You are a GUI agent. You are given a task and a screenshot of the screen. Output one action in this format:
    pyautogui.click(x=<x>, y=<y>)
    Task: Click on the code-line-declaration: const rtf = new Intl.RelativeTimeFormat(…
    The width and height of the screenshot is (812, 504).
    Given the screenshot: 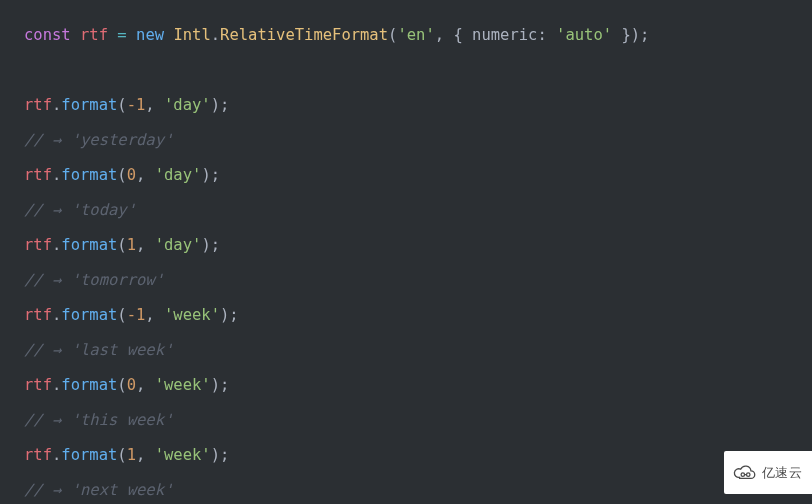 What is the action you would take?
    pyautogui.click(x=406, y=36)
    